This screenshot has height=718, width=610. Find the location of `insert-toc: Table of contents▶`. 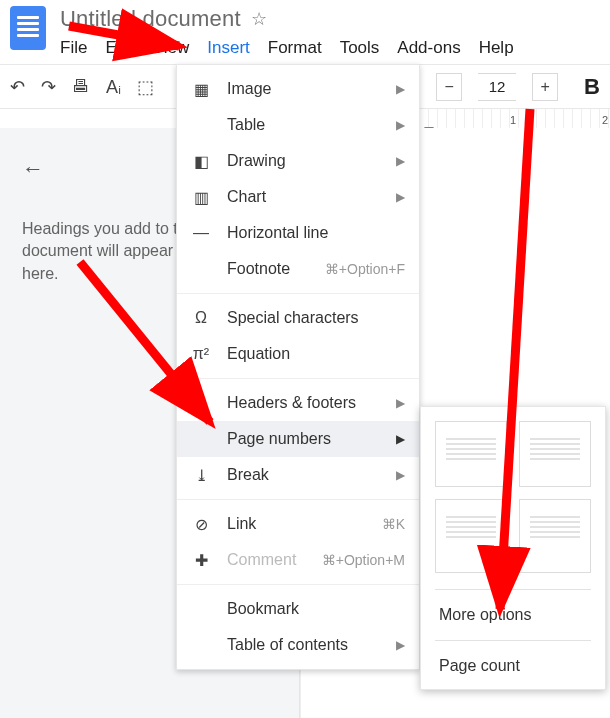

insert-toc: Table of contents▶ is located at coordinates (298, 645).